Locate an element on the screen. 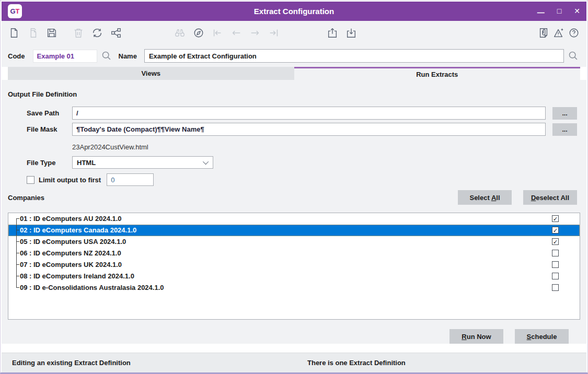 Image resolution: width=588 pixels, height=374 pixels. help-button is located at coordinates (574, 33).